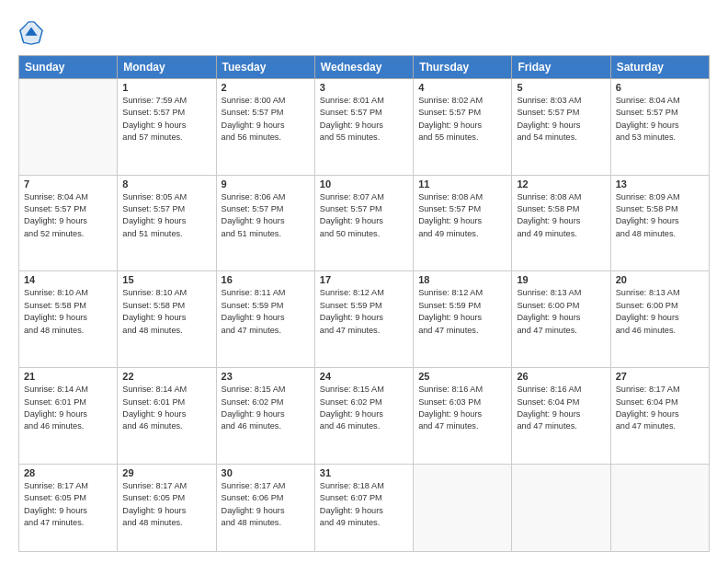  What do you see at coordinates (166, 473) in the screenshot?
I see `day-number: 29` at bounding box center [166, 473].